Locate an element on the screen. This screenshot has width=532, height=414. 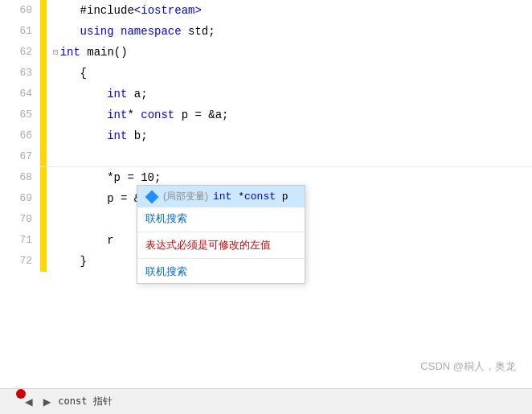
code-line-67: 67 is located at coordinates (266, 157).